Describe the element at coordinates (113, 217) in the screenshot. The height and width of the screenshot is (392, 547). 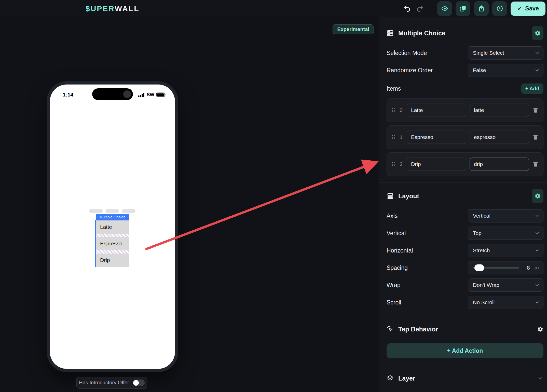
I see `widget-selection-tag: Multiple Choice` at that location.